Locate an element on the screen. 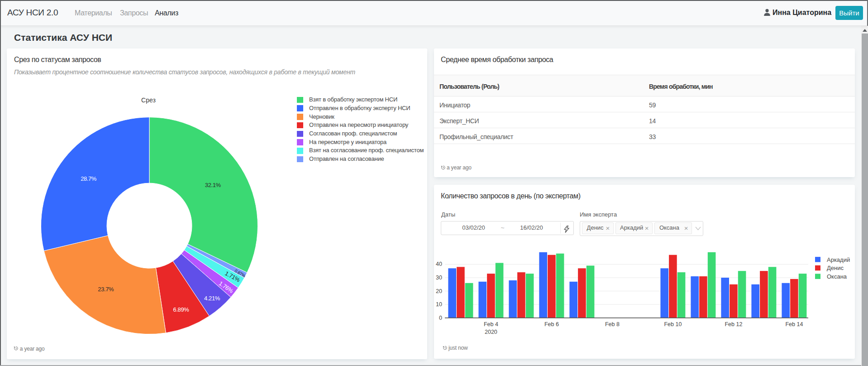 Image resolution: width=868 pixels, height=366 pixels. svg-text: 4.21% is located at coordinates (212, 298).